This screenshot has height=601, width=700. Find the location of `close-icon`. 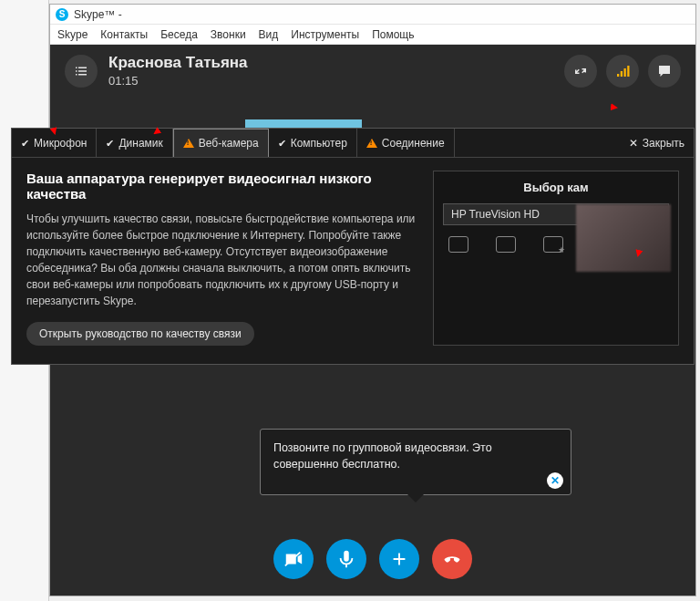

close-icon is located at coordinates (633, 143).